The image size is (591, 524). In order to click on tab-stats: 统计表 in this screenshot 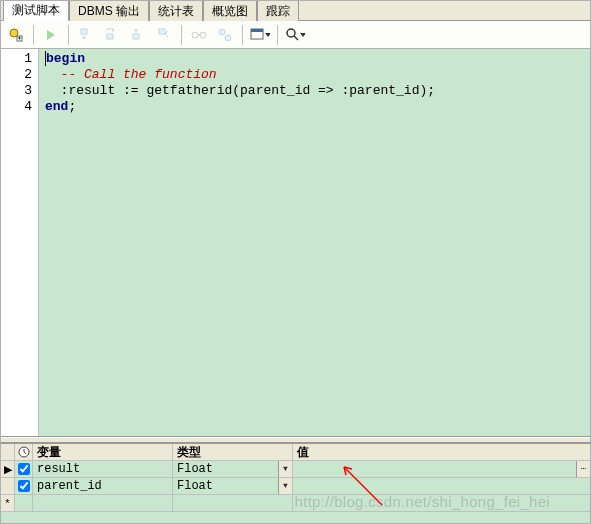, I will do `click(176, 10)`.